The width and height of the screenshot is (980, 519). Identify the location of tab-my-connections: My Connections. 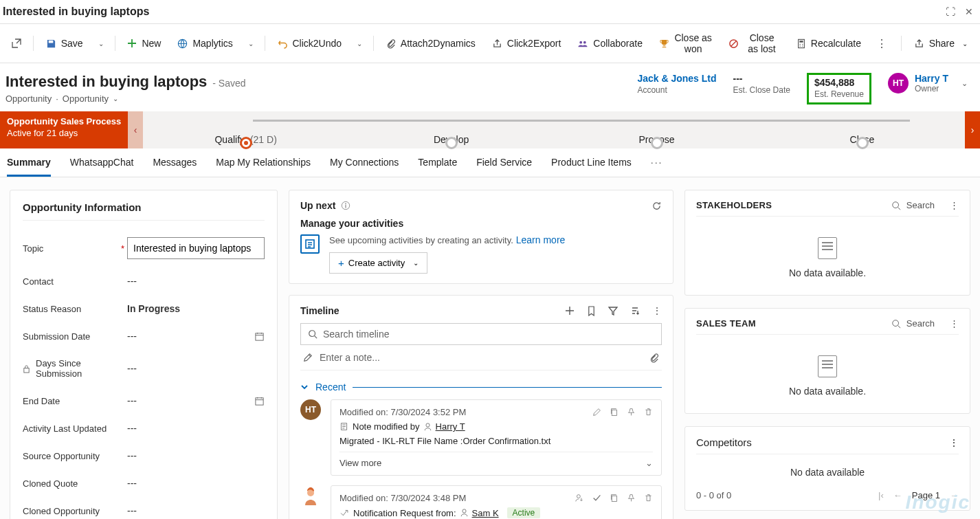
(364, 166).